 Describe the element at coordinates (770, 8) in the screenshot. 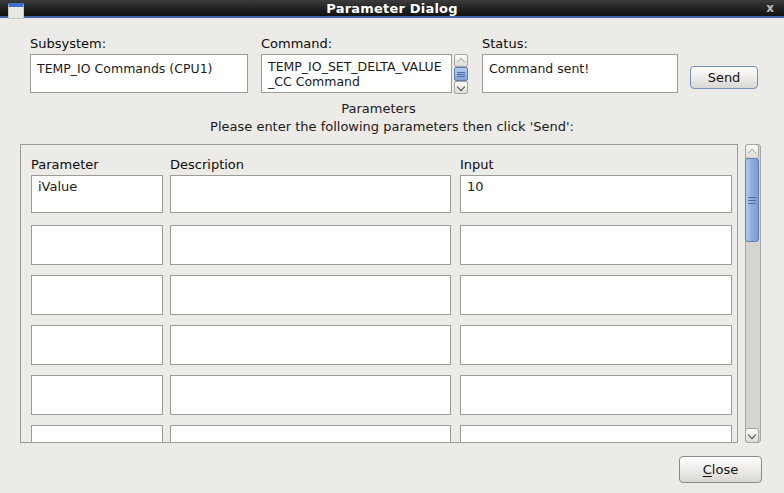

I see `close-window-icon: x` at that location.